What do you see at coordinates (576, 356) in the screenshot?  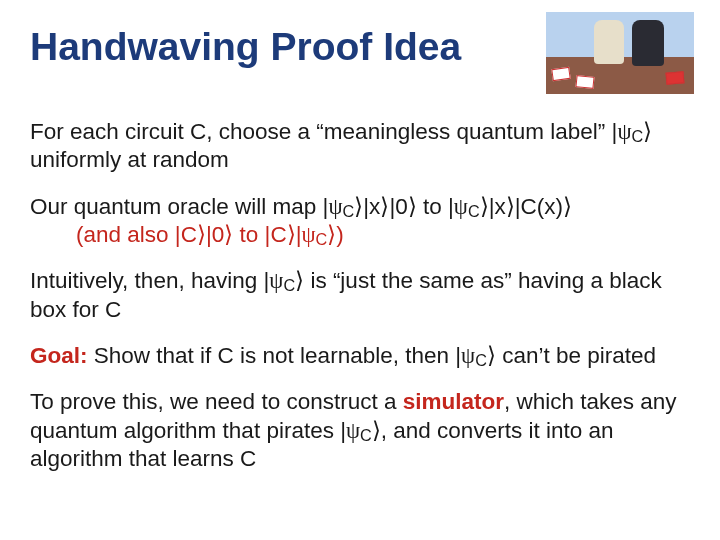 I see `text: can’t be pirated` at bounding box center [576, 356].